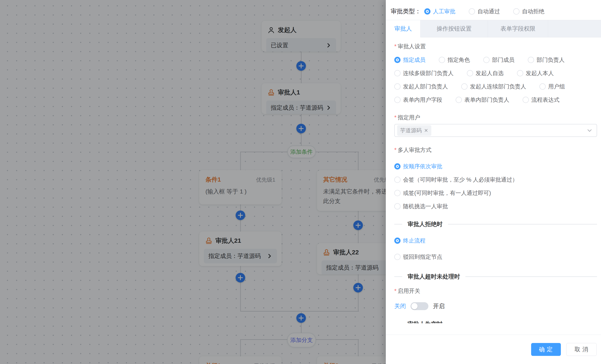  What do you see at coordinates (496, 193) in the screenshot?
I see `multi-approve-option: 或签(可同时审批，有一人通过即可)` at bounding box center [496, 193].